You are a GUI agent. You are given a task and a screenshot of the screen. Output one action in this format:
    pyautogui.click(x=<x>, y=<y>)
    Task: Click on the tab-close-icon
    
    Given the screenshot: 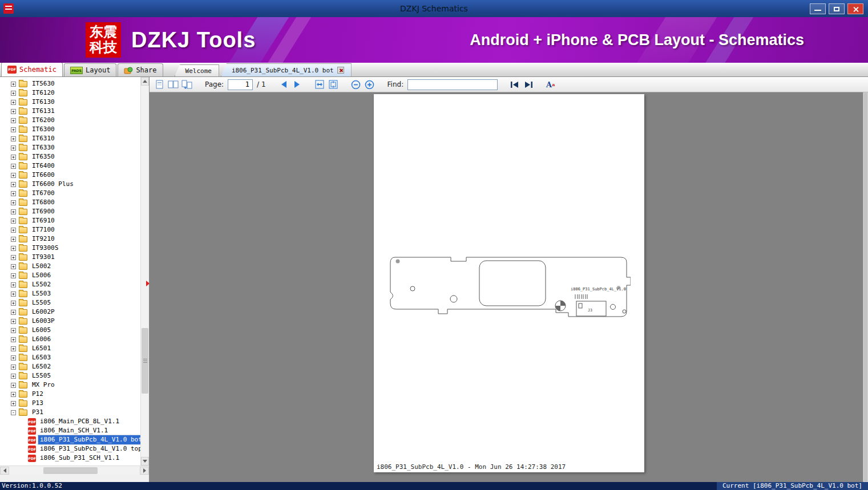 What is the action you would take?
    pyautogui.click(x=341, y=70)
    